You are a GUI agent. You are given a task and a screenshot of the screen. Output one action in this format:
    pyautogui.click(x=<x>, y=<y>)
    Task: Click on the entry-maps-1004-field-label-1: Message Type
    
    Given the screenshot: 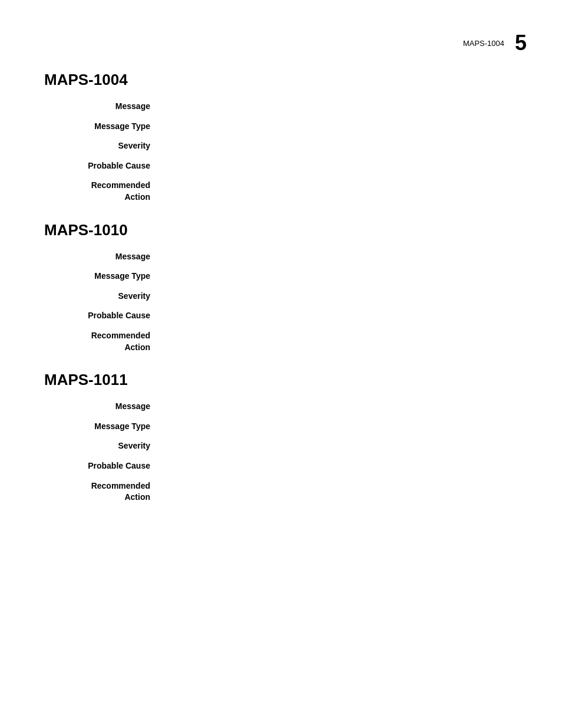 What is the action you would take?
    pyautogui.click(x=103, y=127)
    